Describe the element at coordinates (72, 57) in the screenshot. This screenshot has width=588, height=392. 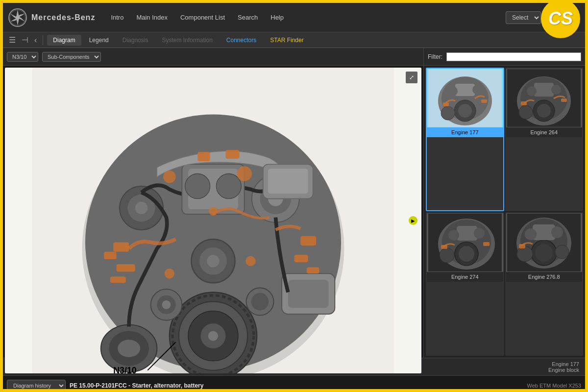
I see `sub-components-select: Sub-Components` at that location.